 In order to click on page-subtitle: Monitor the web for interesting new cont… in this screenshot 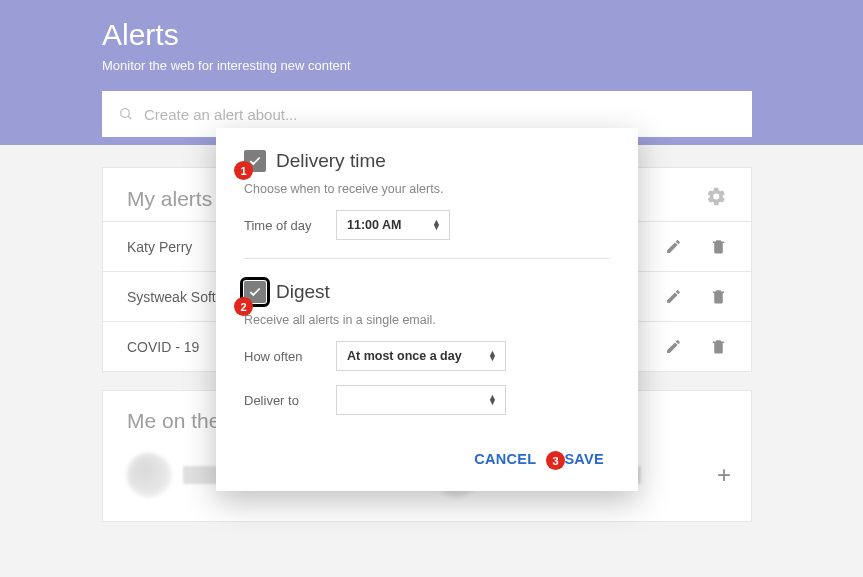, I will do `click(427, 66)`.